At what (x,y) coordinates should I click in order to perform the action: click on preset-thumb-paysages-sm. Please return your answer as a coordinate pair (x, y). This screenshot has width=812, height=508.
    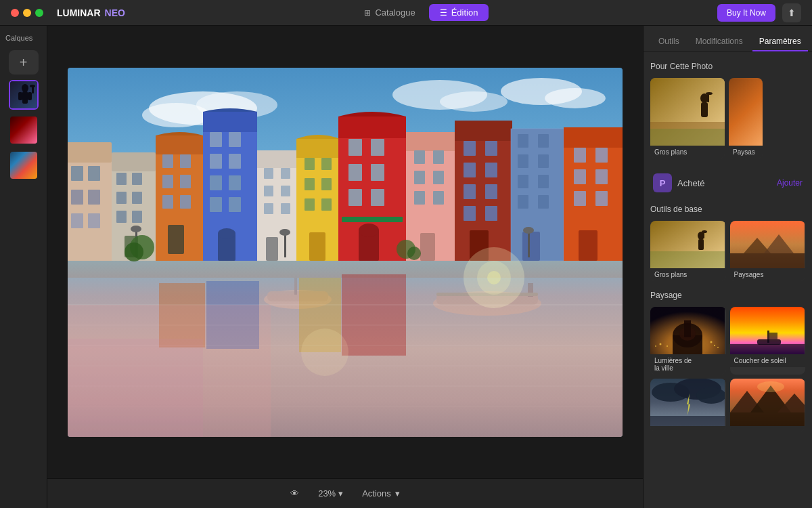
    Looking at the image, I should click on (768, 245).